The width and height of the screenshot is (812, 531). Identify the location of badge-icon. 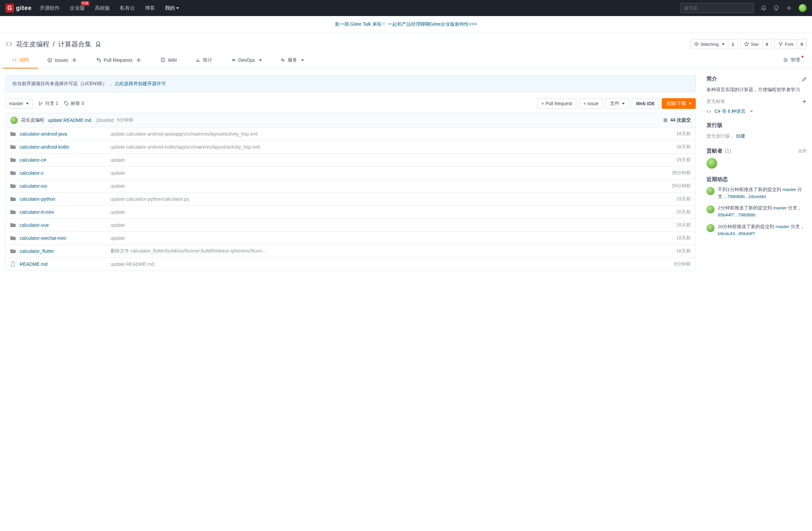
(98, 44).